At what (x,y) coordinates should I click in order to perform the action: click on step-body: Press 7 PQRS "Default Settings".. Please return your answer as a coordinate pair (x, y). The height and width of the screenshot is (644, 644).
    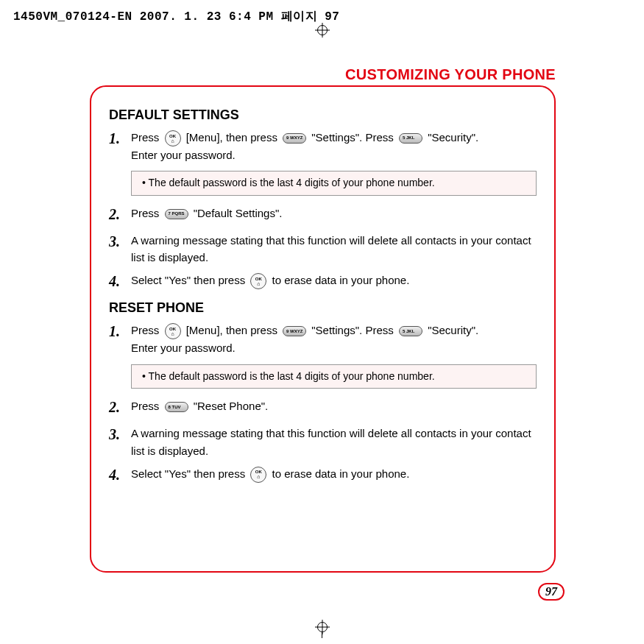
    Looking at the image, I should click on (334, 212).